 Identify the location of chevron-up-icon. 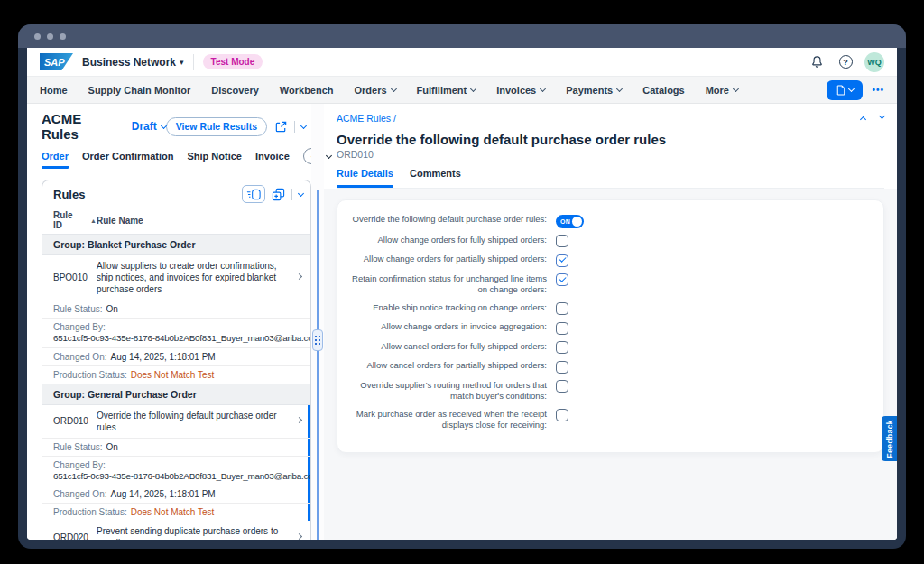
(863, 119).